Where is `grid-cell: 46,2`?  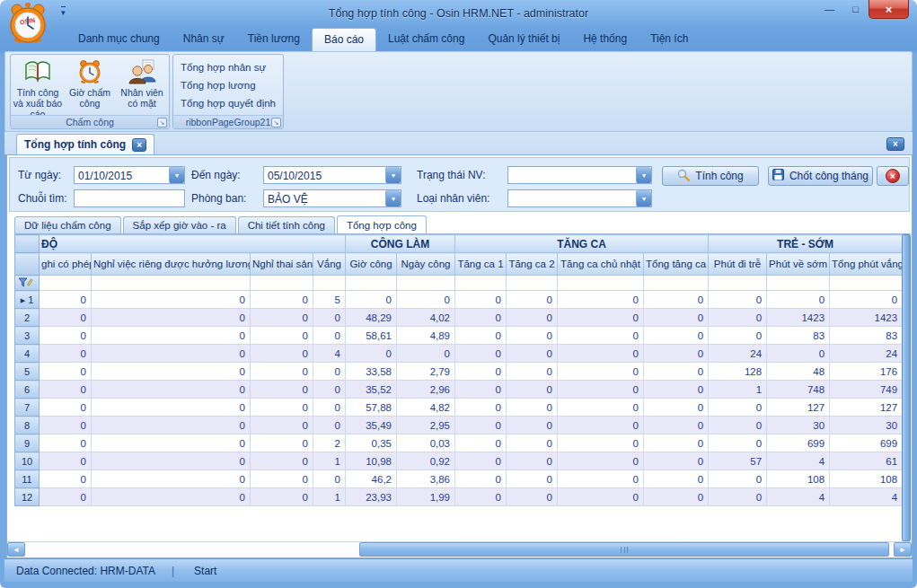 grid-cell: 46,2 is located at coordinates (372, 479).